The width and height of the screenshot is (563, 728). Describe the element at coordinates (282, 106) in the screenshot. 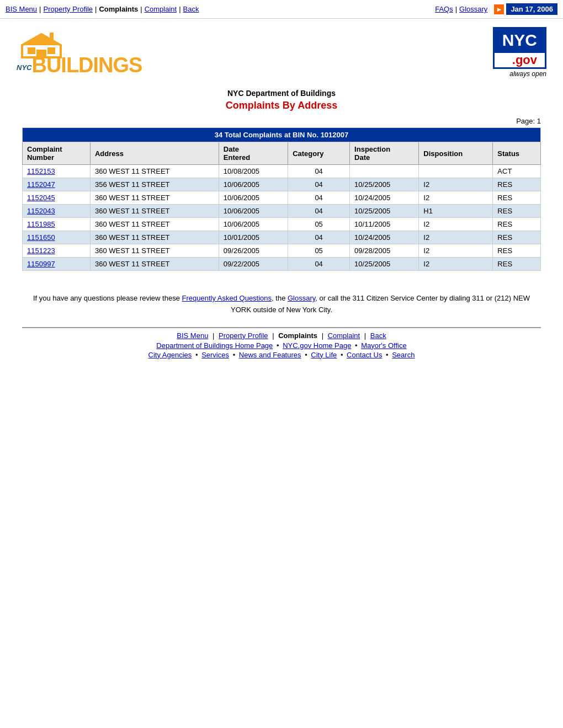

I see `page-title: Complaints By Address` at that location.